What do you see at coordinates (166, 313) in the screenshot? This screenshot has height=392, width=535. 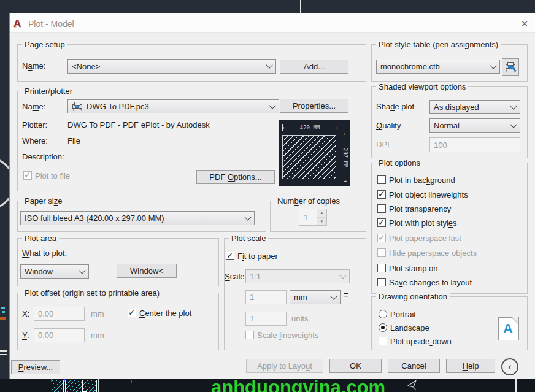 I see `center-the-plot-label: Center the plot` at bounding box center [166, 313].